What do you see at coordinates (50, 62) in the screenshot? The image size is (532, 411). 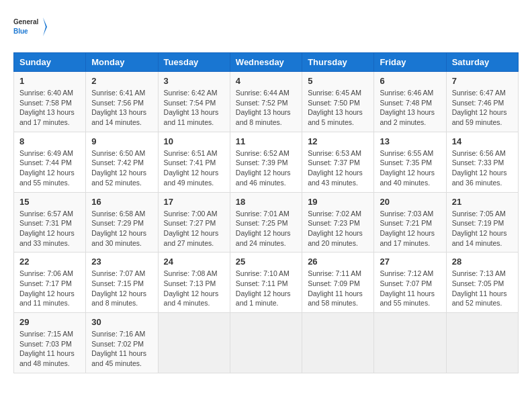 I see `weekday-header-sunday: Sunday` at bounding box center [50, 62].